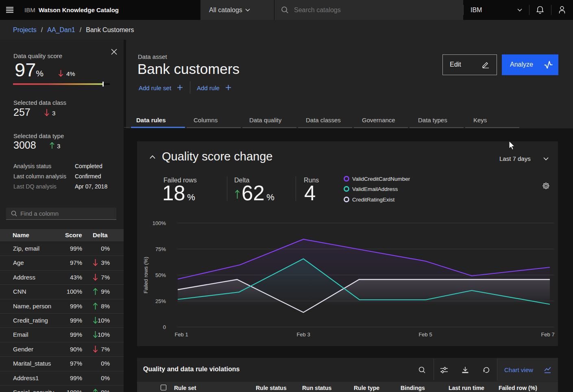  I want to click on svg-text: Feb 1, so click(181, 335).